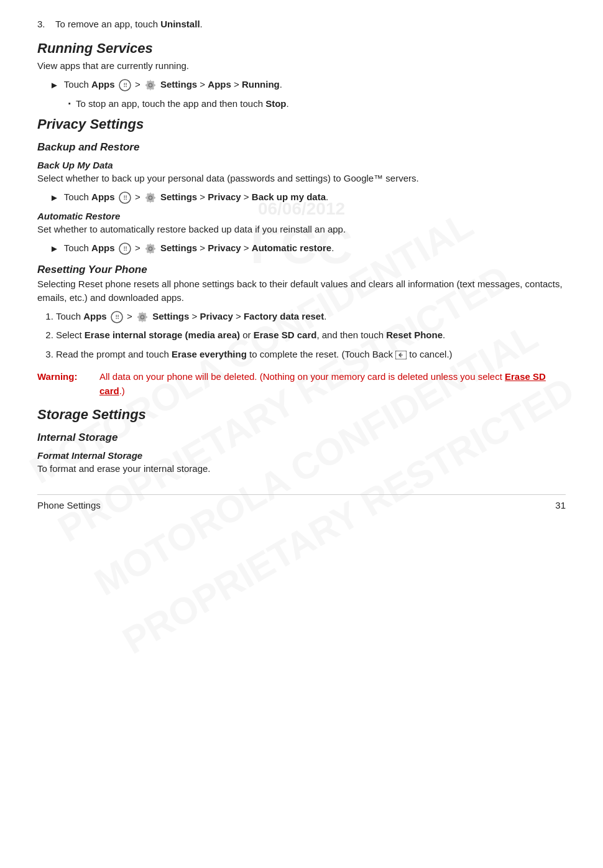  Describe the element at coordinates (302, 454) in the screenshot. I see `internal-storage-section: Internal Storage Format Internal Storage…` at that location.